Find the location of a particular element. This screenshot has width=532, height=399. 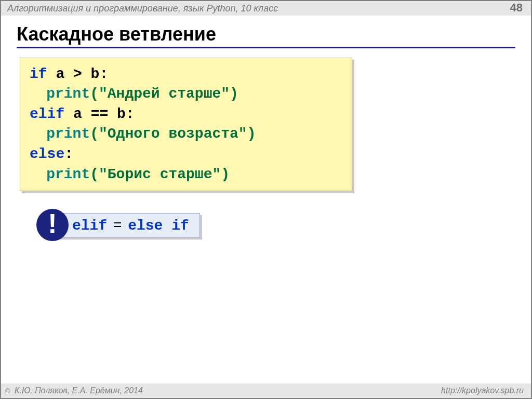

code-line-6: print("Борис старше") is located at coordinates (186, 175).